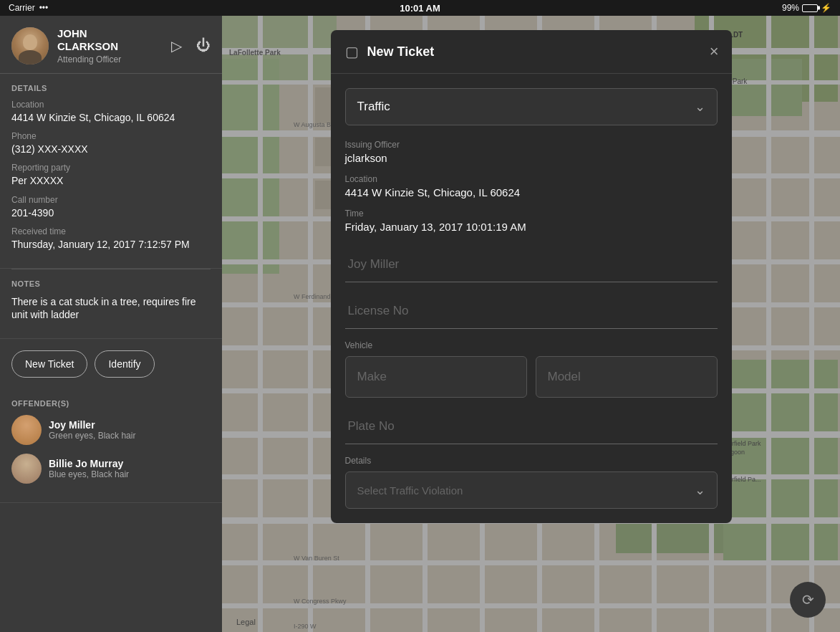  What do you see at coordinates (531, 192) in the screenshot?
I see `modal-location-value: 4414 W Kinzie St, Chicago, IL 60624` at bounding box center [531, 192].